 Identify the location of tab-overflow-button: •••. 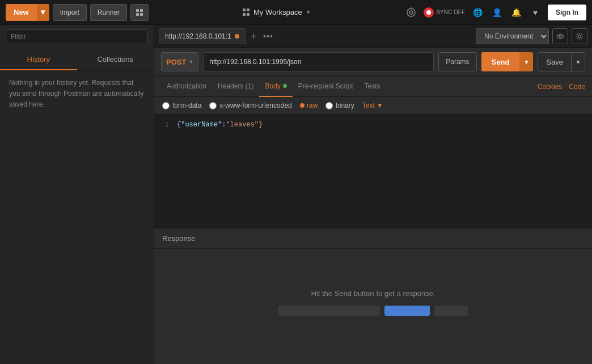
(268, 36).